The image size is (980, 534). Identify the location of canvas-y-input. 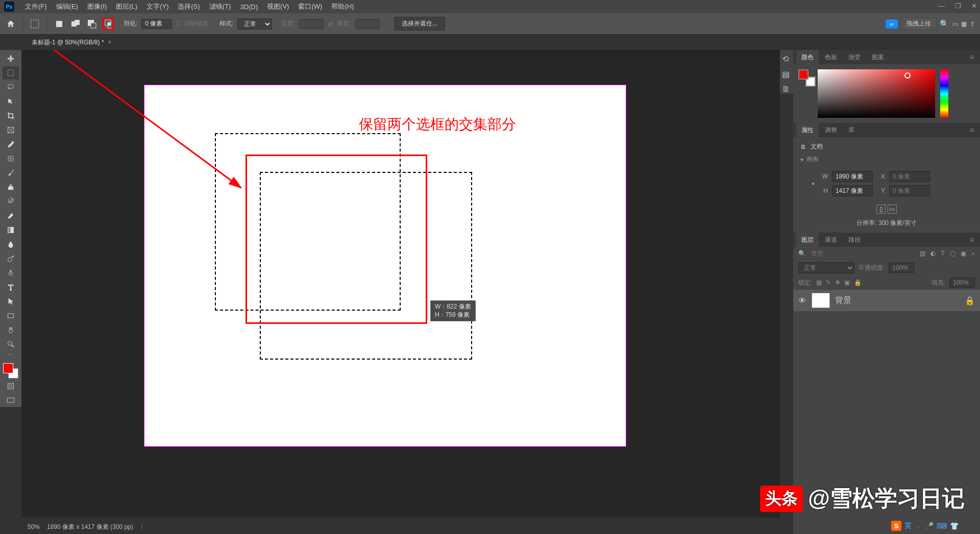
(910, 191).